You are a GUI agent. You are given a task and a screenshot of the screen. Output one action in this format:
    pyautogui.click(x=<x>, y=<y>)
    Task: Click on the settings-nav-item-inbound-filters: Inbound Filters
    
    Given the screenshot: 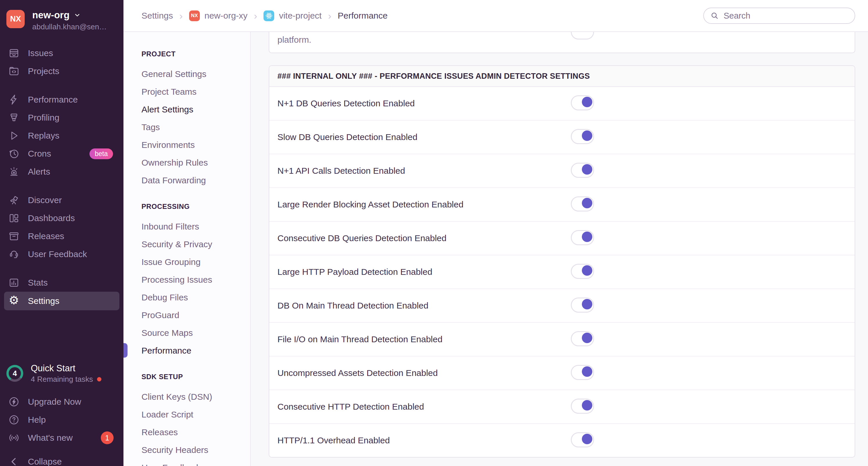 What is the action you would take?
    pyautogui.click(x=187, y=226)
    